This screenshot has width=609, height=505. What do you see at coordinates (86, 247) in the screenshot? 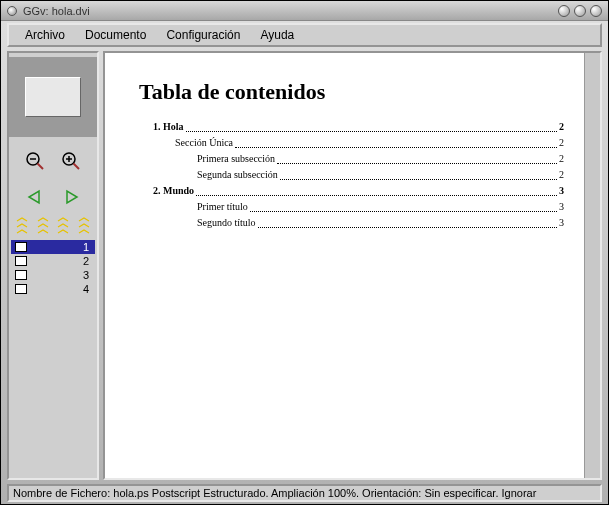
I see `page-number: 1` at bounding box center [86, 247].